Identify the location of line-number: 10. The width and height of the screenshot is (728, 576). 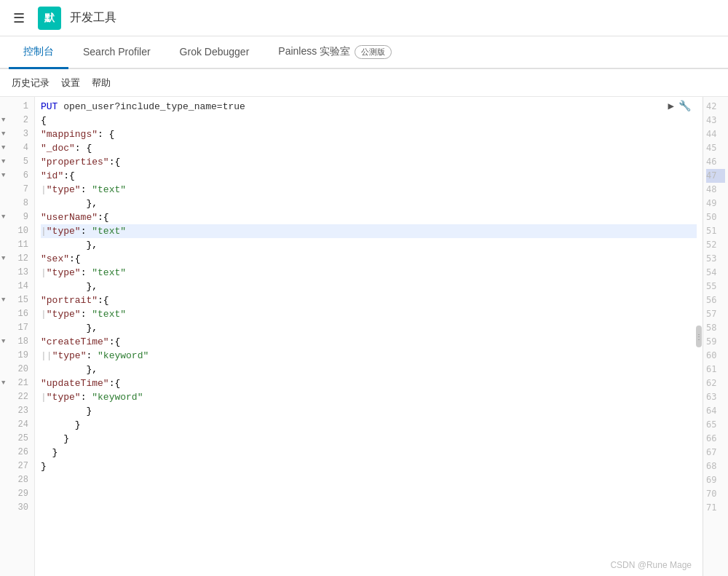
(17, 232).